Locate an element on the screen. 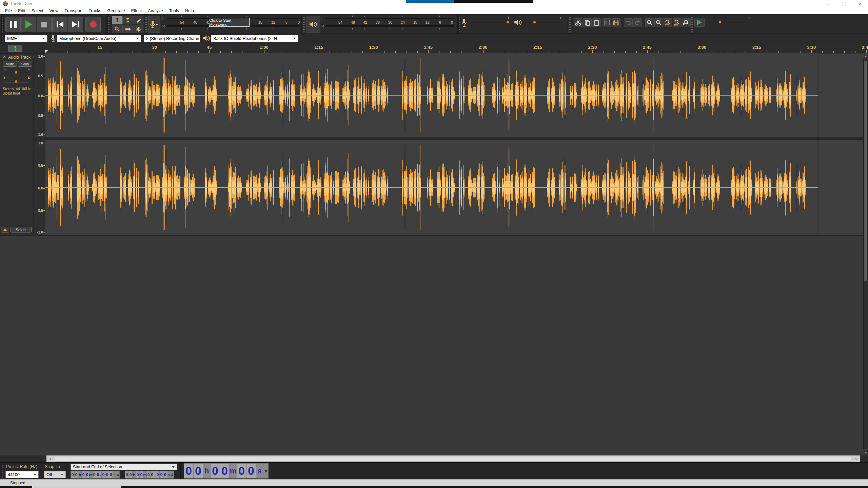 This screenshot has width=868, height=488. horizontal-scrollbar-thumb is located at coordinates (453, 459).